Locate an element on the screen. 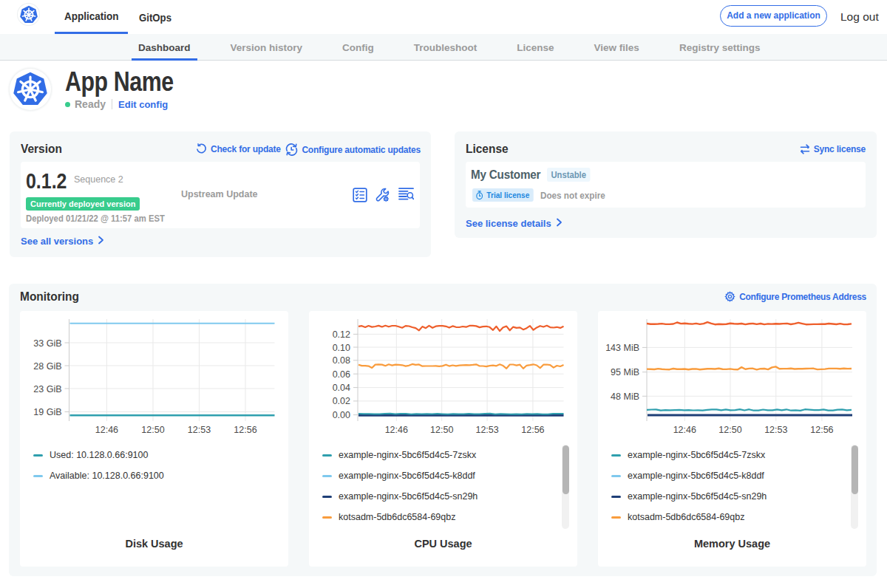  svg-text: 95 MiB is located at coordinates (625, 372).